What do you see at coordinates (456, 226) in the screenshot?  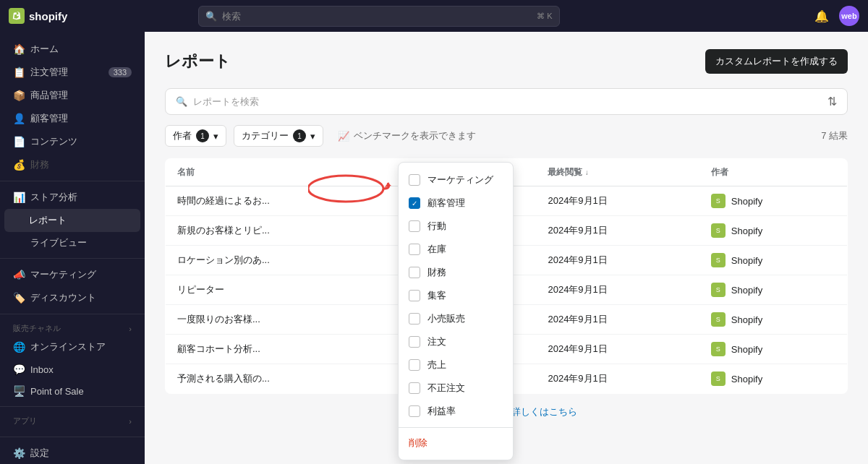 I see `dropdown-item-behavior: 行動` at bounding box center [456, 226].